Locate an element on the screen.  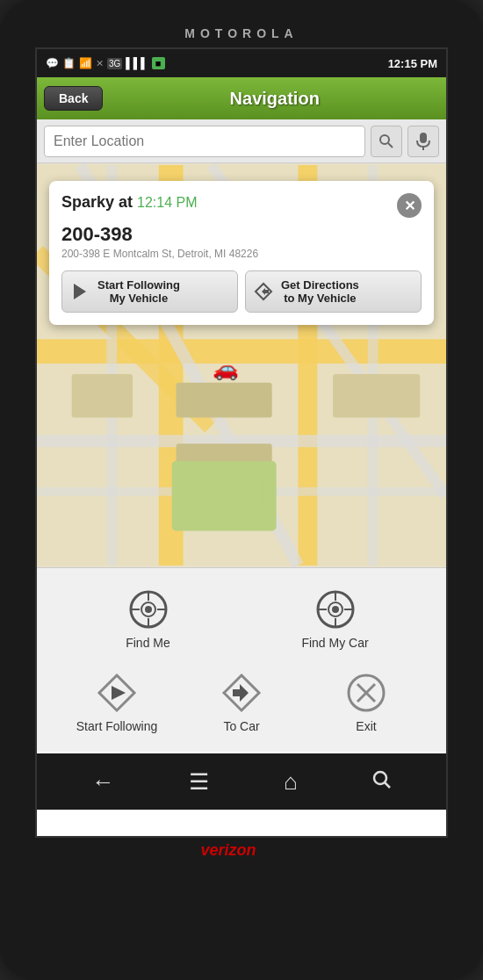
directions-icon is located at coordinates (263, 292).